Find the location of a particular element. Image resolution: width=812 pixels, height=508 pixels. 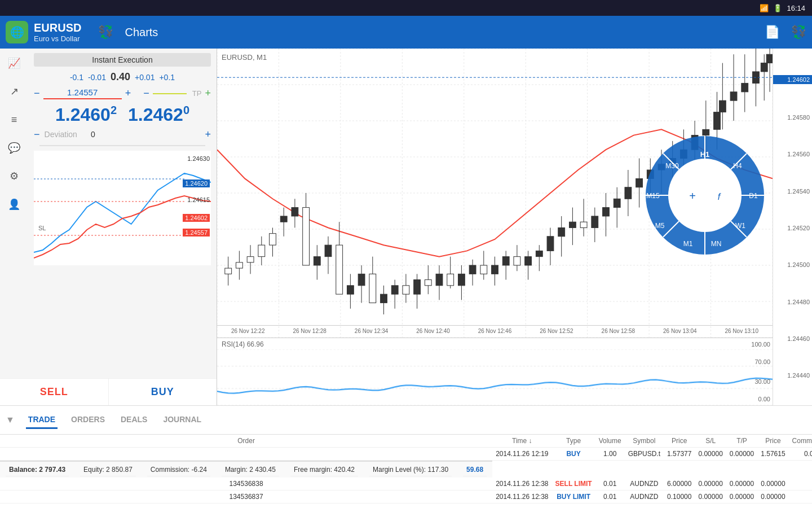

th-type: Type is located at coordinates (574, 441).